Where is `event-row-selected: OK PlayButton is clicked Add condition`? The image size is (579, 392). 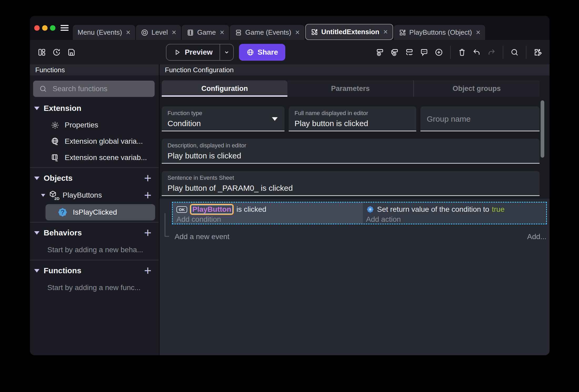
event-row-selected: OK PlayButton is clicked Add condition is located at coordinates (359, 213).